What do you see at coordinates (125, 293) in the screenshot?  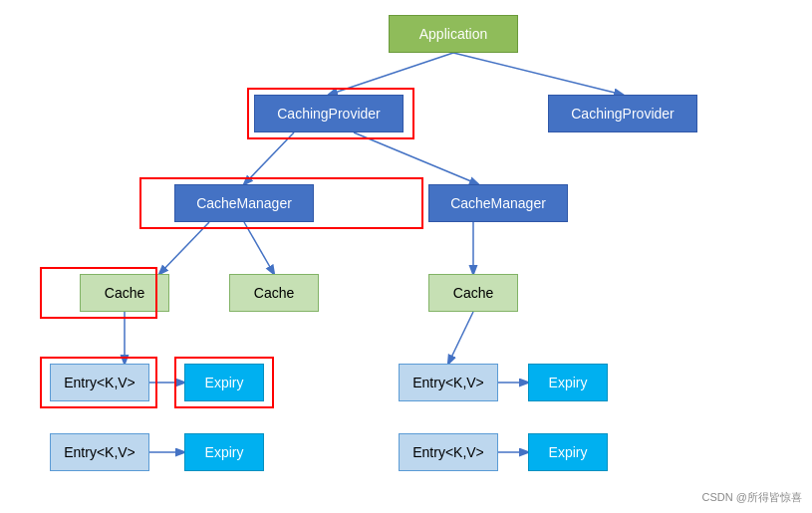 I see `node-cache1: Cache` at bounding box center [125, 293].